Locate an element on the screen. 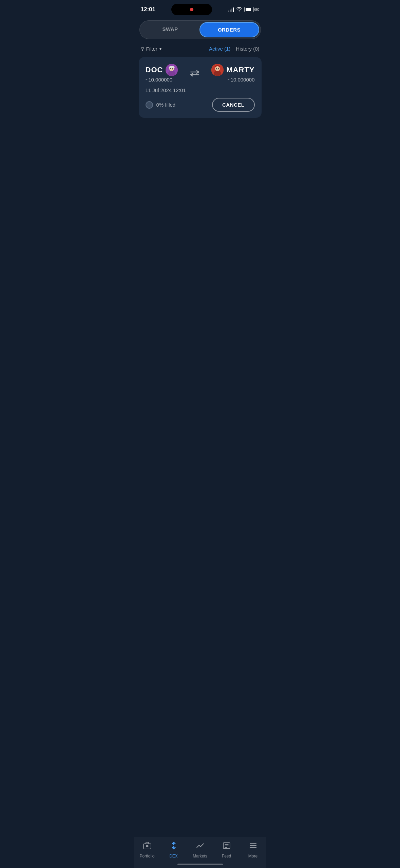 This screenshot has width=400, height=868. wifi-icon is located at coordinates (239, 10).